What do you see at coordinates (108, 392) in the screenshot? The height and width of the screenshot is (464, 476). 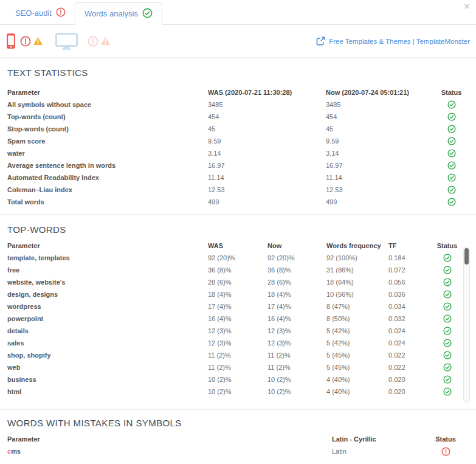 I see `cell-parameter: html` at bounding box center [108, 392].